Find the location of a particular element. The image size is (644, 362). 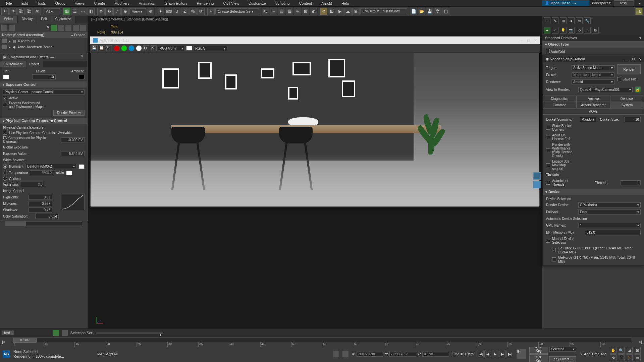

legacy-map-checkbox is located at coordinates (548, 165).